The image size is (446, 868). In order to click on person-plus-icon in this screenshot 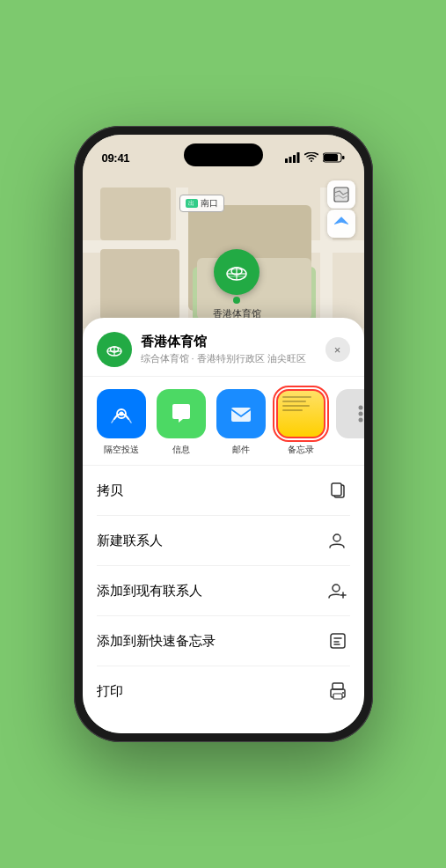, I will do `click(338, 591)`.